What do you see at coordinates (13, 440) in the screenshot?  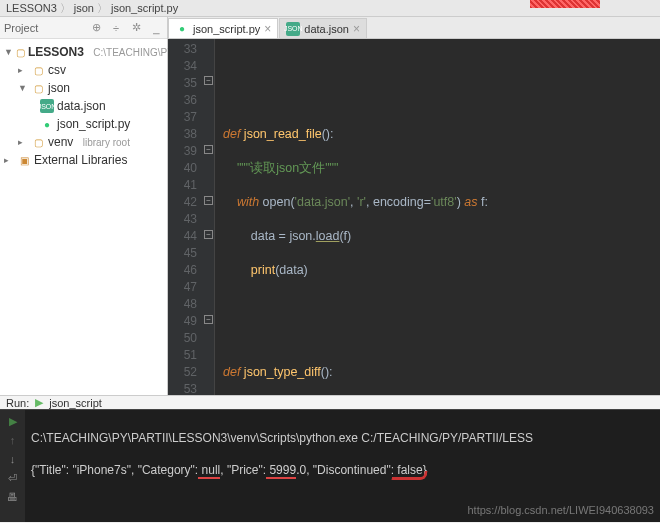 I see `stop-icon: ↑` at bounding box center [13, 440].